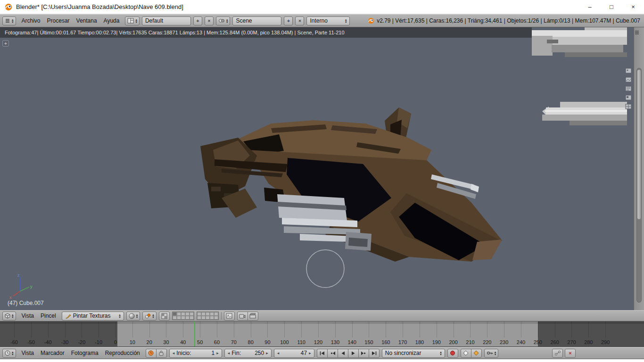  What do you see at coordinates (639, 33) in the screenshot?
I see `collapsed-panel-menu-icon` at bounding box center [639, 33].